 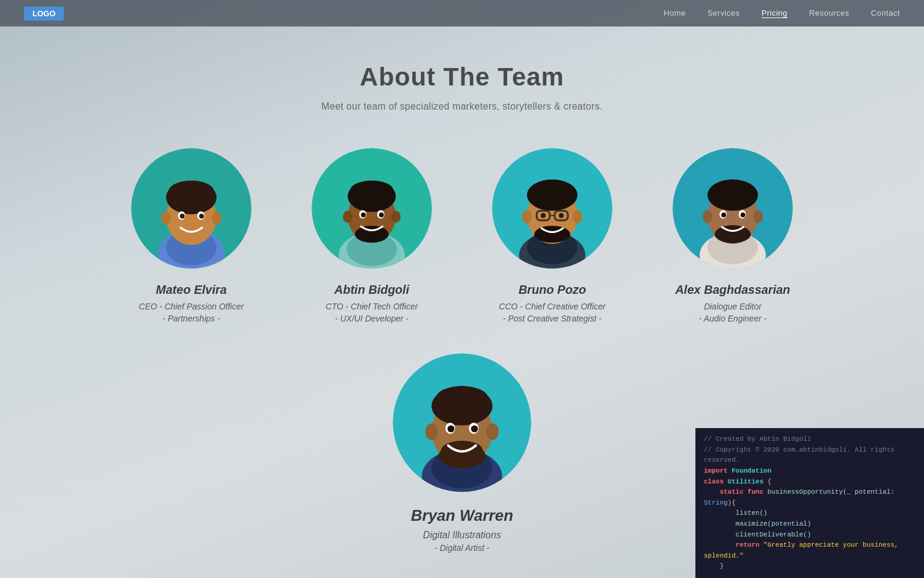 What do you see at coordinates (733, 319) in the screenshot?
I see `member-role-alex: - Audio Engineer -` at bounding box center [733, 319].